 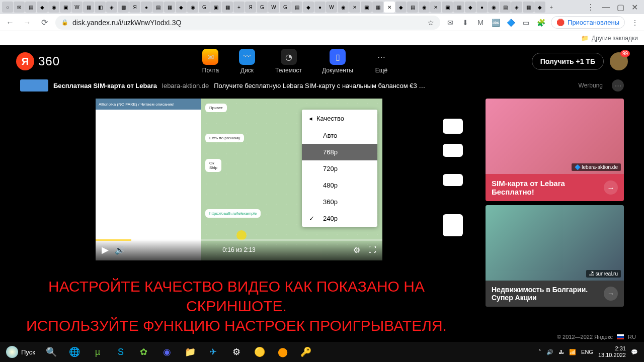 I want to click on quality-option-360p: 360p, so click(x=340, y=202).